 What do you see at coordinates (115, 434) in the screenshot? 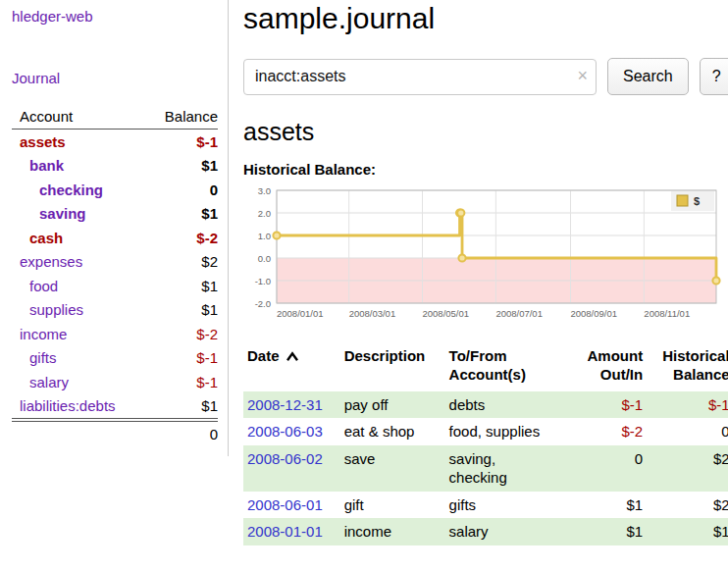
I see `accounts-total: 0` at bounding box center [115, 434].